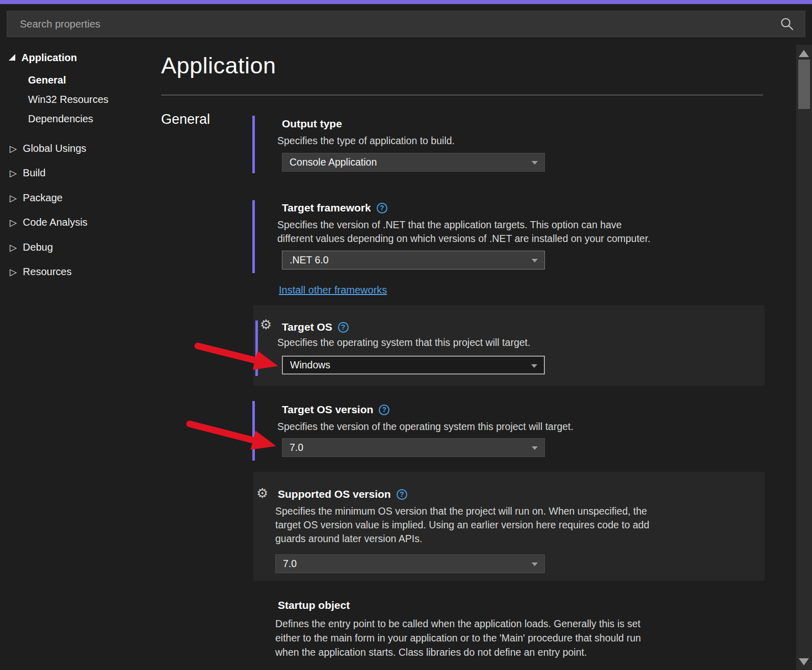 The image size is (812, 670). Describe the element at coordinates (315, 327) in the screenshot. I see `target-os-label-row: Target OS ?` at that location.